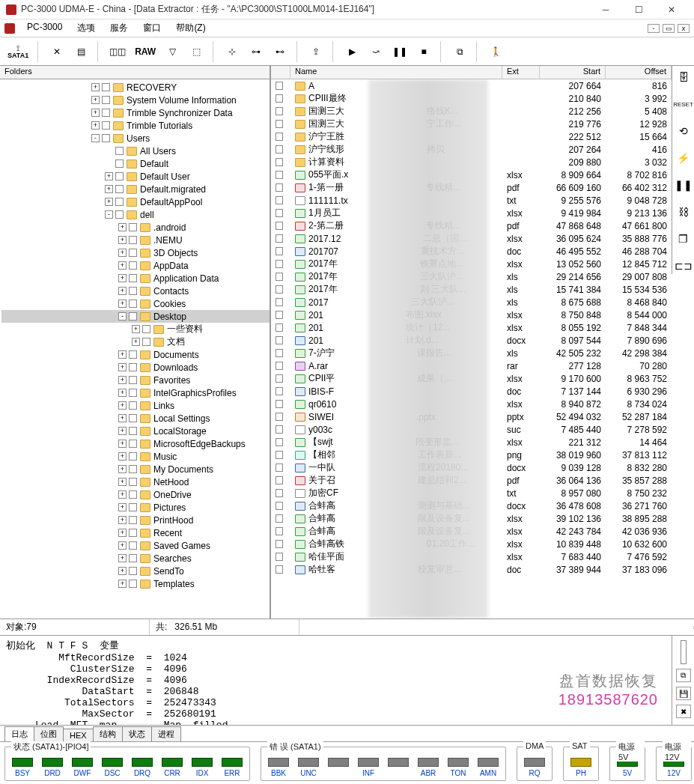 The height and width of the screenshot is (784, 694). What do you see at coordinates (136, 279) in the screenshot?
I see `tree-row: +Application Data` at bounding box center [136, 279].